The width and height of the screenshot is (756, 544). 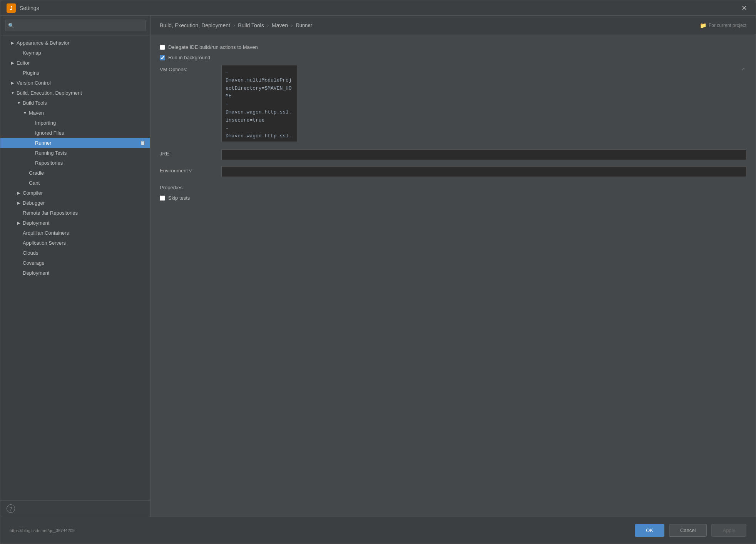 I want to click on skip-tests-row: Skip tests, so click(x=453, y=198).